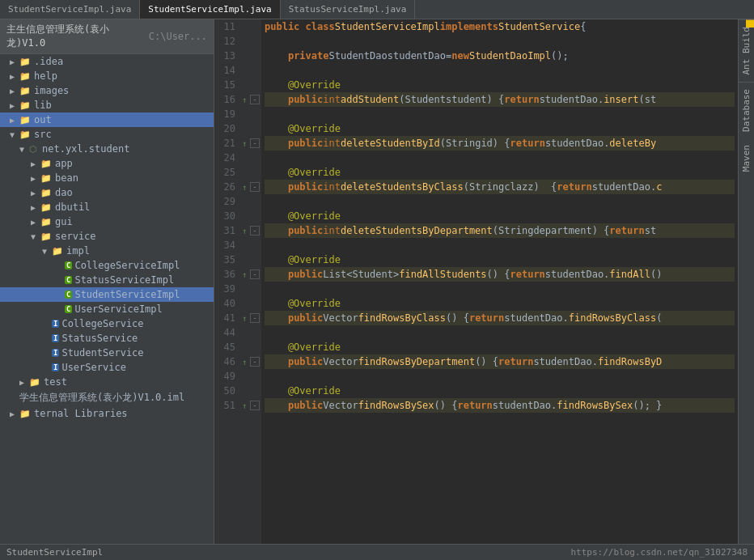 This screenshot has width=754, height=560. What do you see at coordinates (377, 10) in the screenshot?
I see `tab-bar: StudentServiceImpl.java StudentServiceIm…` at bounding box center [377, 10].